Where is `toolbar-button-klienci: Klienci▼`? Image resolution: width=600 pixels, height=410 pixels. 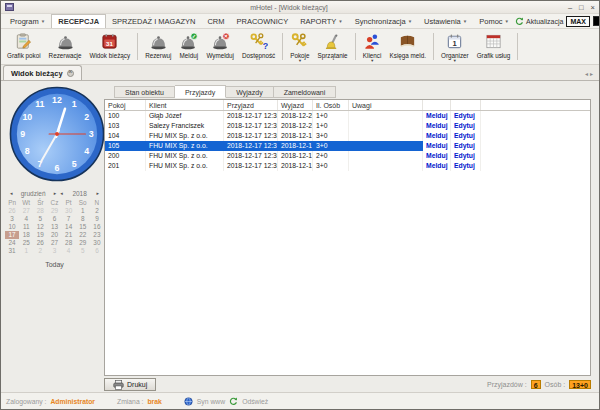 toolbar-button-klienci: Klienci▼ is located at coordinates (372, 46).